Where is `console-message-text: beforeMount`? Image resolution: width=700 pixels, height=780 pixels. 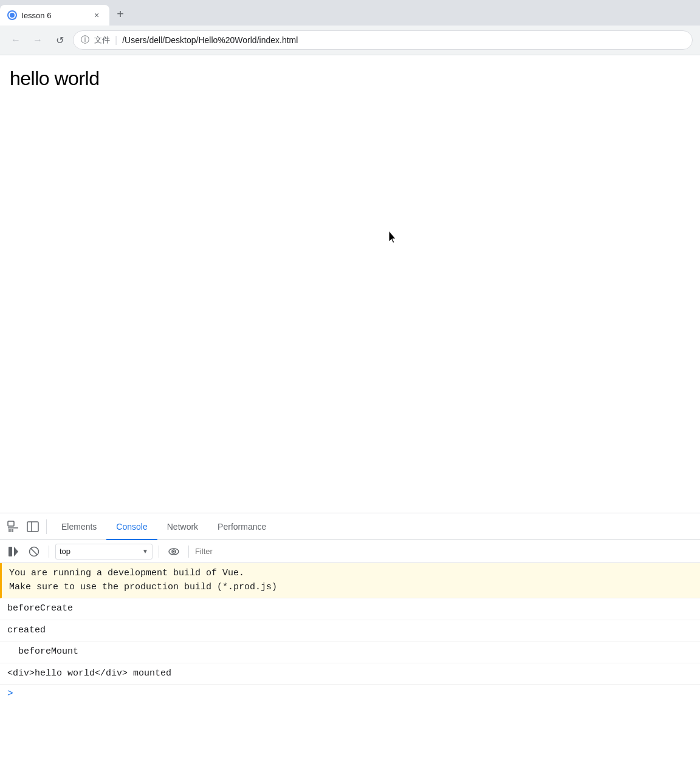 console-message-text: beforeMount is located at coordinates (43, 651).